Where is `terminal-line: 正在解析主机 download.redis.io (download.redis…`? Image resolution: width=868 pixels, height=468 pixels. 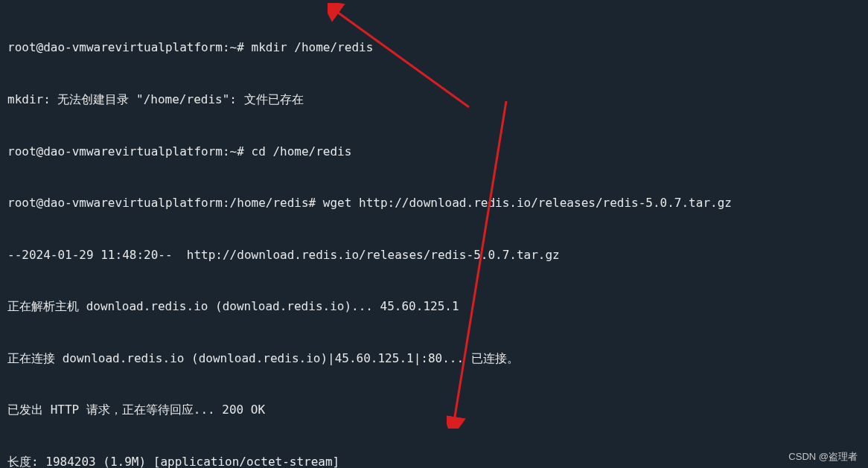 terminal-line: 正在解析主机 download.redis.io (download.redis… is located at coordinates (434, 307).